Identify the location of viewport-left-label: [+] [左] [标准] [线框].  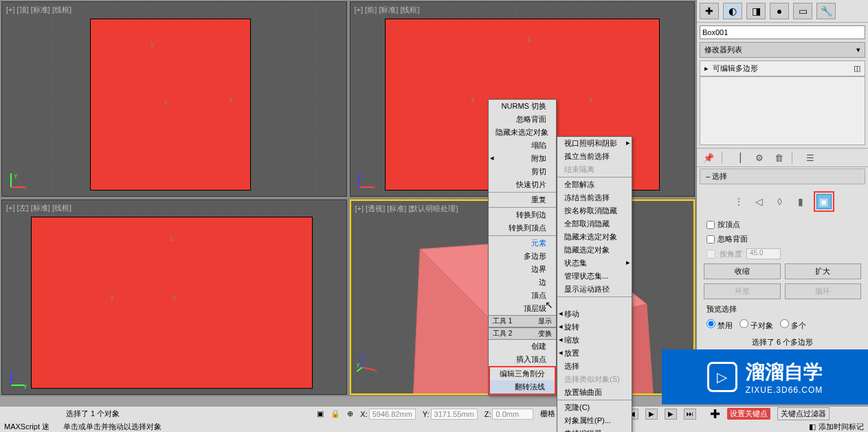
(38, 208).